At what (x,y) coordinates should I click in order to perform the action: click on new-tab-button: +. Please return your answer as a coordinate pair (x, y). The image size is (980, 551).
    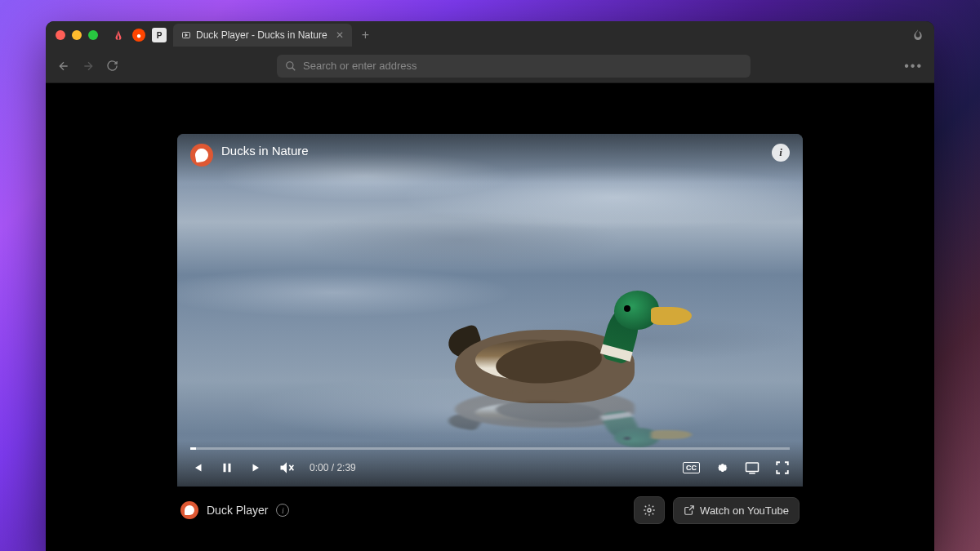
    Looking at the image, I should click on (366, 35).